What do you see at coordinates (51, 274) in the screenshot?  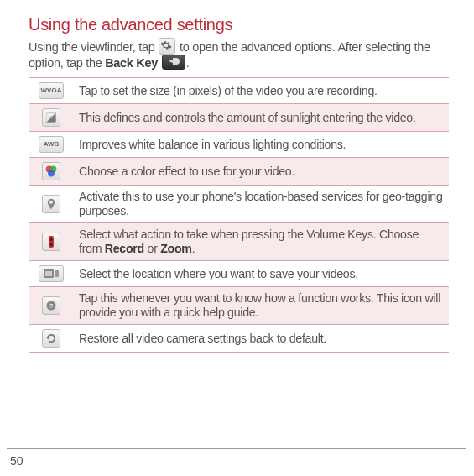 I see `storage-icon` at bounding box center [51, 274].